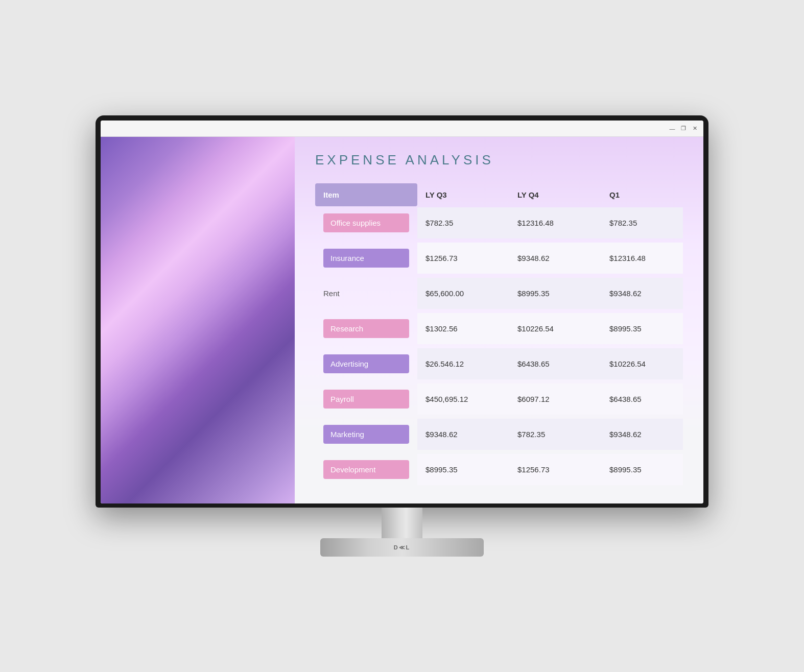 This screenshot has width=804, height=672. Describe the element at coordinates (555, 364) in the screenshot. I see `lyq4-cell: $6438.65` at that location.